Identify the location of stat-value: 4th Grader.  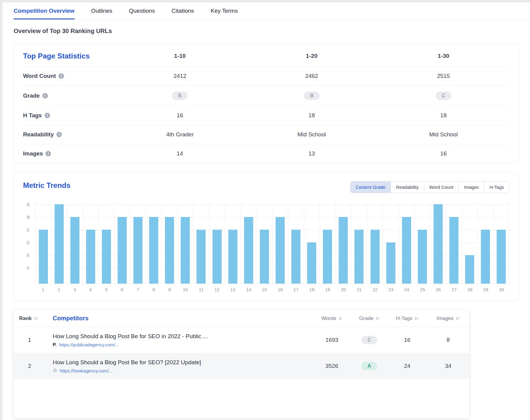
(180, 135).